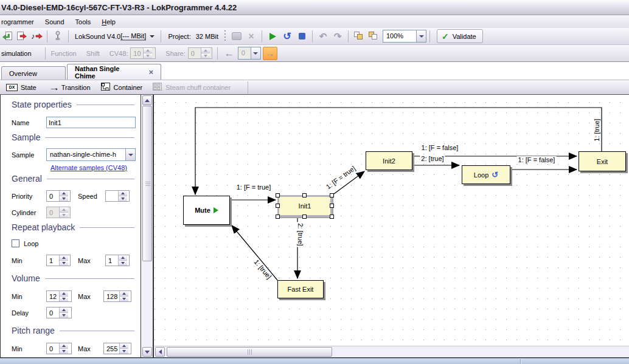 The width and height of the screenshot is (629, 364). What do you see at coordinates (58, 213) in the screenshot?
I see `cylinder-stepper: 0` at bounding box center [58, 213].